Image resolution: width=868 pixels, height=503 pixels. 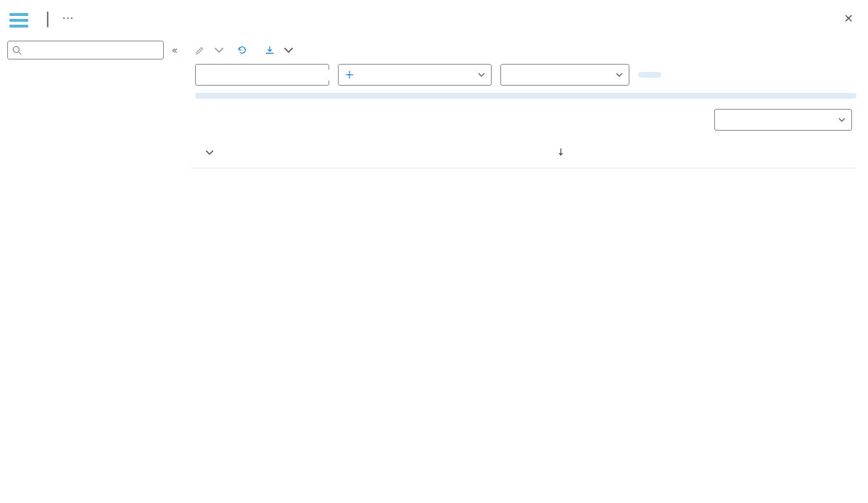 What do you see at coordinates (244, 50) in the screenshot?
I see `refresh-button` at bounding box center [244, 50].